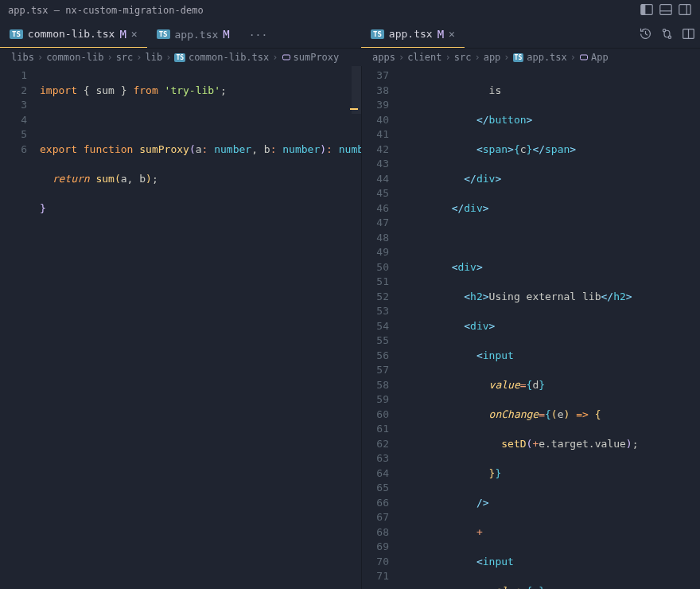  I want to click on tab-app-left: TS app.tsx M, so click(193, 34).